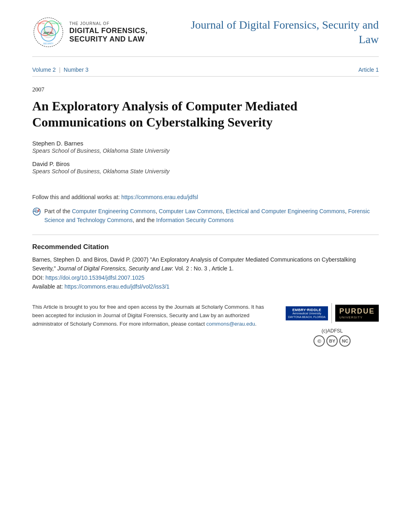  Describe the element at coordinates (332, 313) in the screenshot. I see `embry-purdue-logo: EMBRY·RIDDLE Aeronautical University DAY…` at that location.